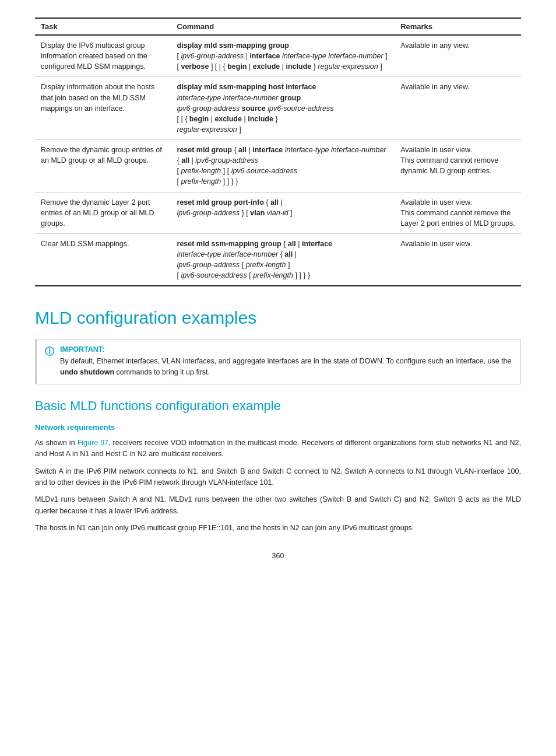 The image size is (556, 756). What do you see at coordinates (278, 505) in the screenshot?
I see `body-paragraph: MLDv1 runs between Switch A and N1. MLDv…` at bounding box center [278, 505].